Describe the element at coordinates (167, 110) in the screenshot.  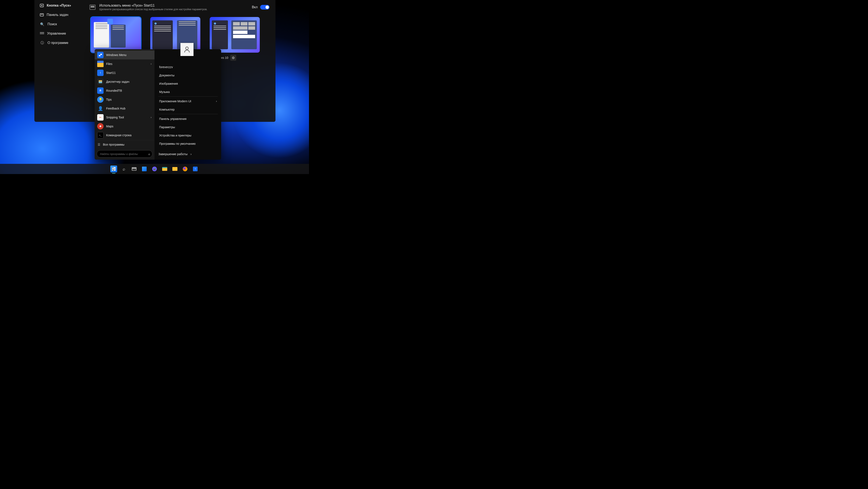
I see `menu-item-label: Компьютер` at that location.